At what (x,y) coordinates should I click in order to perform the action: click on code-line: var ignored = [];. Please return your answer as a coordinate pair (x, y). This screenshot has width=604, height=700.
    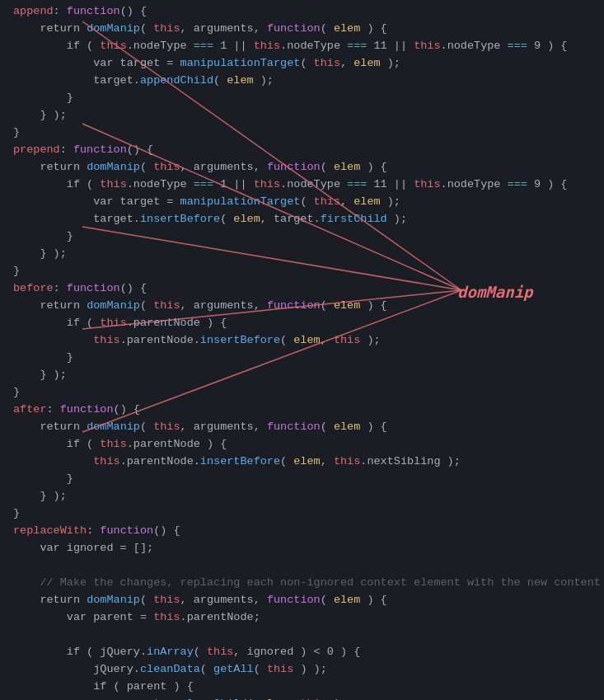
    Looking at the image, I should click on (302, 549).